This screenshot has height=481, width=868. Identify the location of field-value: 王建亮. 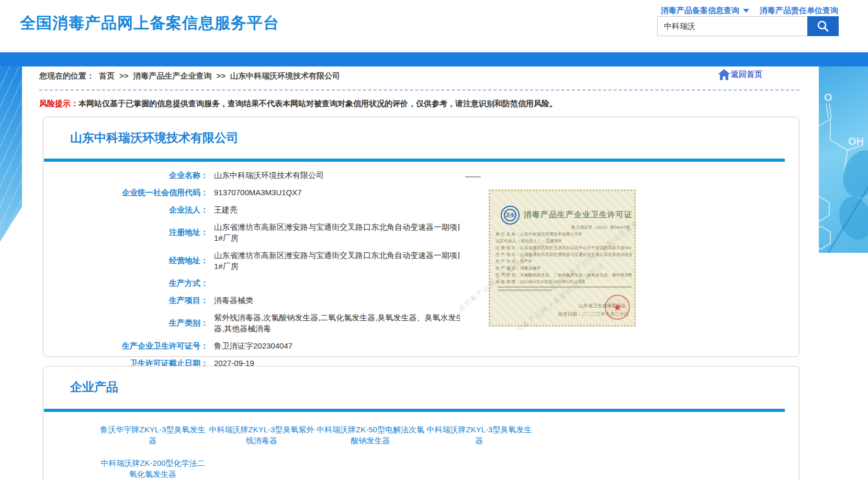
(340, 209).